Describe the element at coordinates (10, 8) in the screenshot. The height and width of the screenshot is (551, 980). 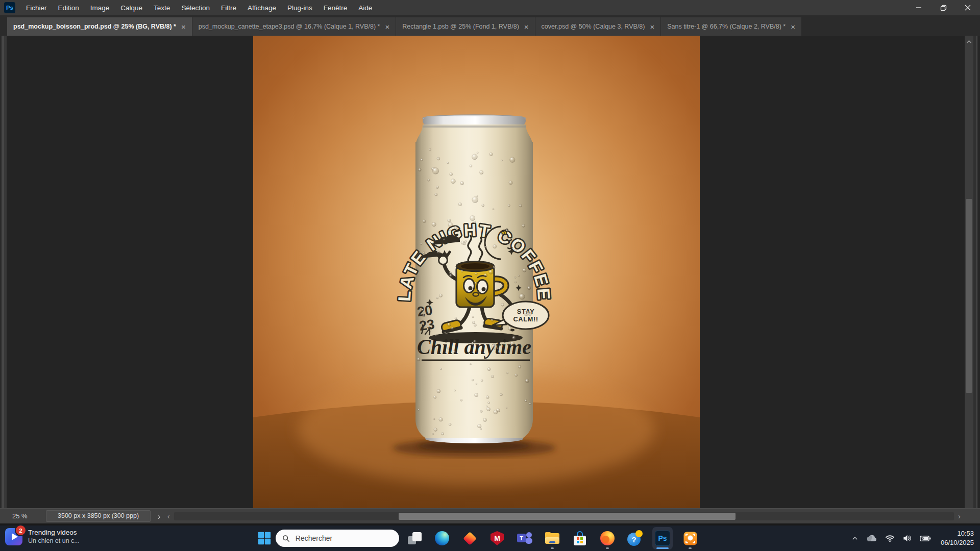
I see `photoshop-logo-icon: Ps` at that location.